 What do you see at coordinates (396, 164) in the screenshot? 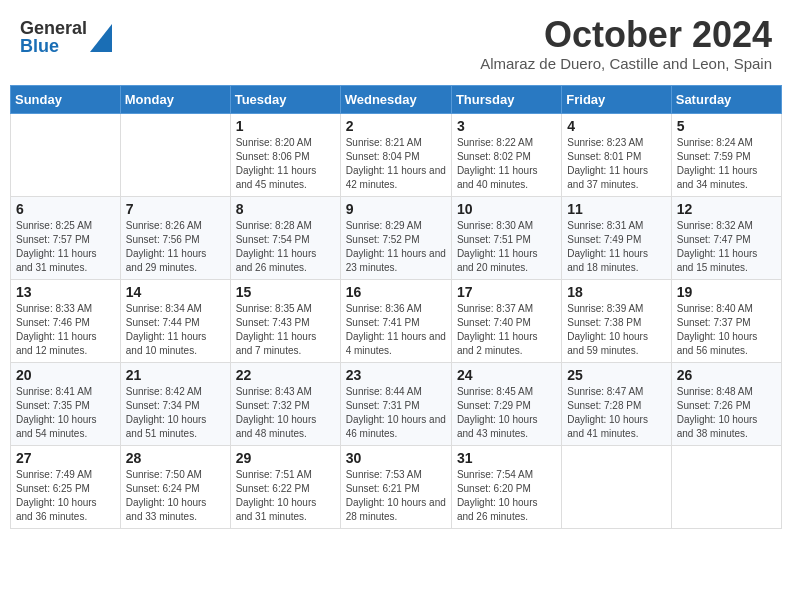
I see `day-detail: Sunrise: 8:21 AM Sunset: 8:04 PM Dayligh…` at bounding box center [396, 164].